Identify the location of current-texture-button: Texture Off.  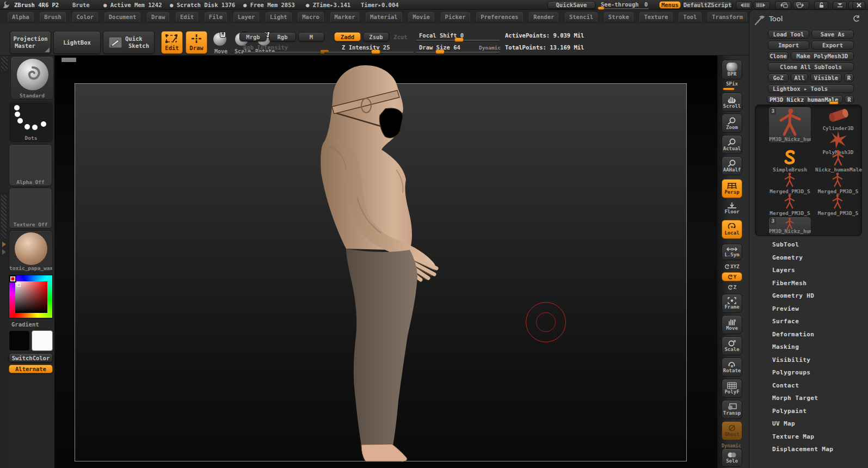
(30, 208).